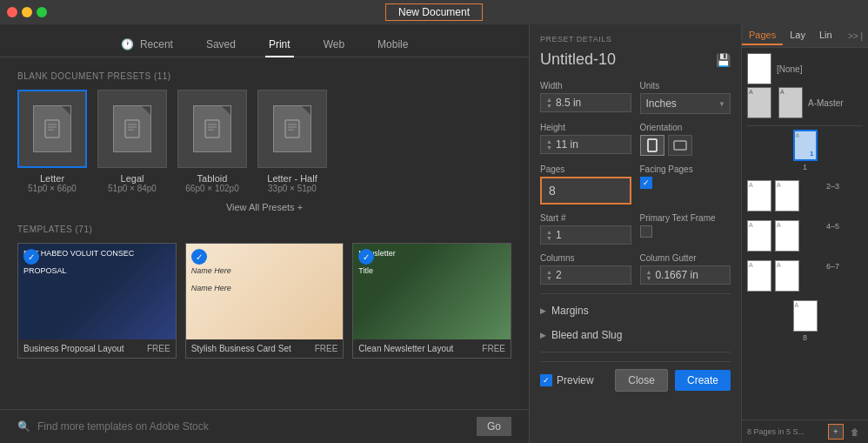 Image resolution: width=868 pixels, height=443 pixels. I want to click on page-1-wrap: A 1 1, so click(805, 151).